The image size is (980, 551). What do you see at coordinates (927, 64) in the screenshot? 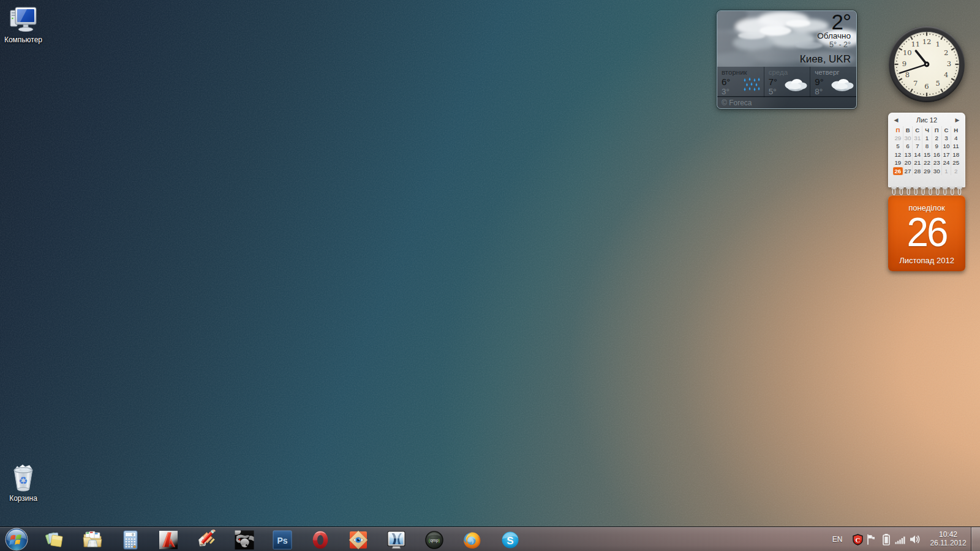
I see `clock-gadget: 123456789101112` at bounding box center [927, 64].